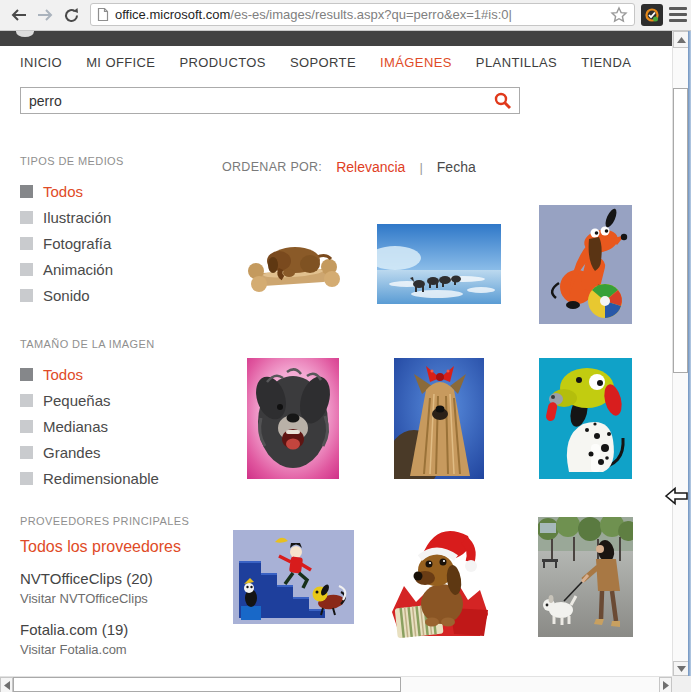  What do you see at coordinates (19, 15) in the screenshot?
I see `back-button` at bounding box center [19, 15].